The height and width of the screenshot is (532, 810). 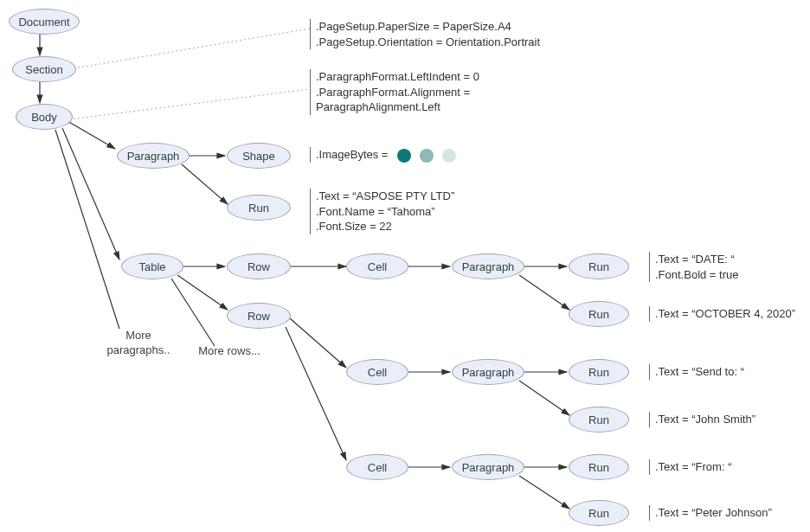 I want to click on annot-section: .PageSetup.PaperSize = PaperSize.A4 .Pag…, so click(x=425, y=35).